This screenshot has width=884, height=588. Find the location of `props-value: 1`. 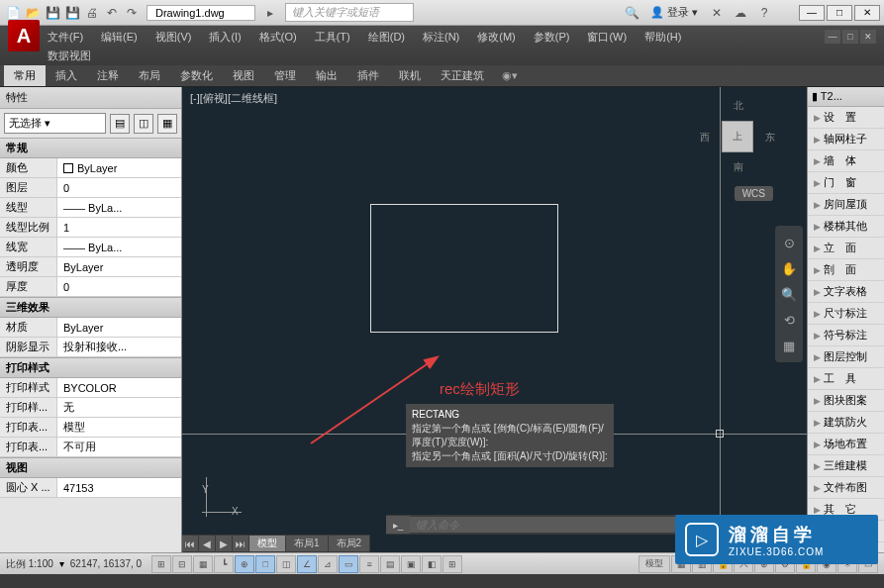

props-value: 1 is located at coordinates (119, 228).